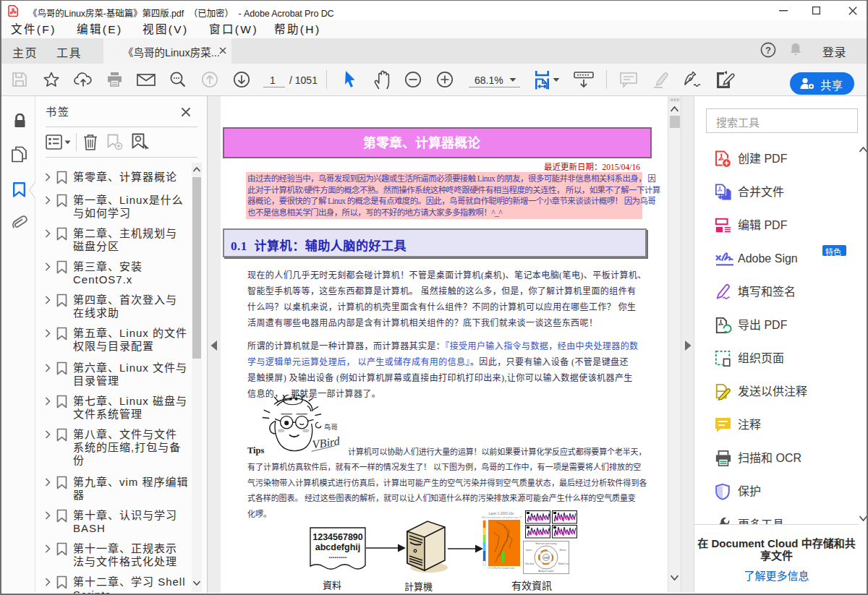  Describe the element at coordinates (327, 442) in the screenshot. I see `svg-text: VBird` at that location.